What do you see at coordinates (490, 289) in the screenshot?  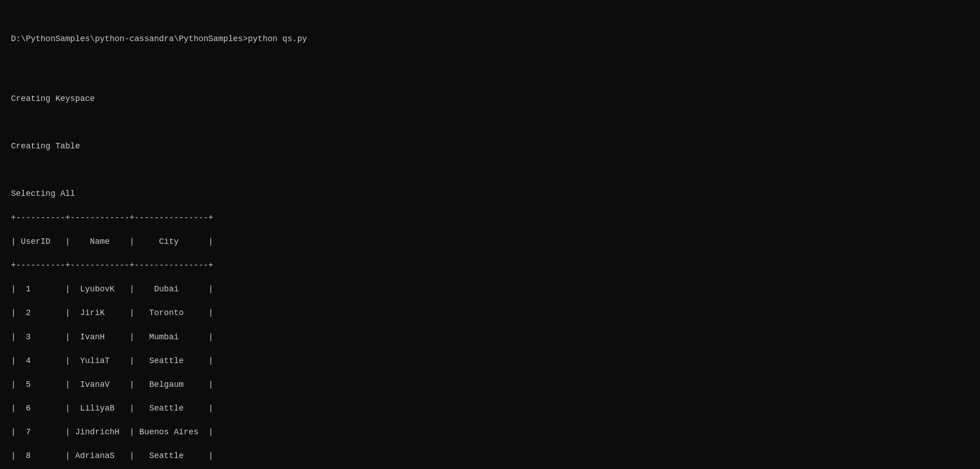 I see `terminal-line: | 1 | LyubovK | Dubai |` at bounding box center [490, 289].